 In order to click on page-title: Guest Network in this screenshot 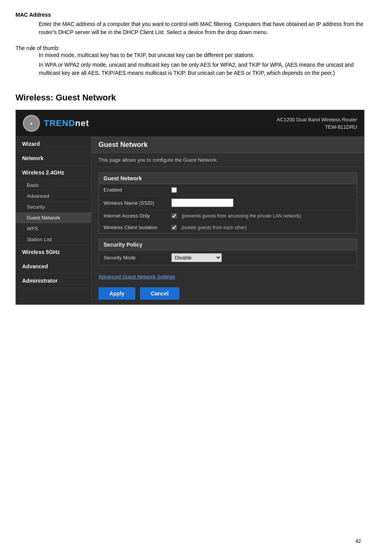, I will do `click(228, 145)`.